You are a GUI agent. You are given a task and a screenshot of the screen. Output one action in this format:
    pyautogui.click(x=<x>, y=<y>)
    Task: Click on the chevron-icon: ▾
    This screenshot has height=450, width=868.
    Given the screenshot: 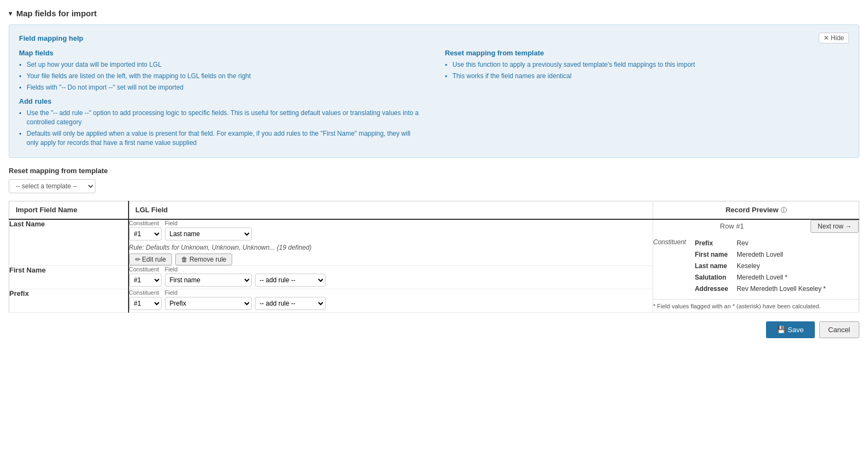 What is the action you would take?
    pyautogui.click(x=10, y=14)
    